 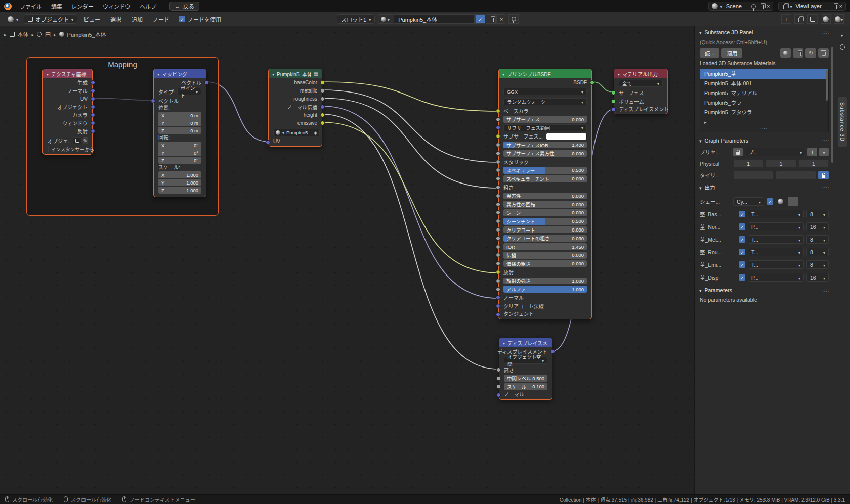 I want to click on node-header: プリンシプルBSDF, so click(x=545, y=74).